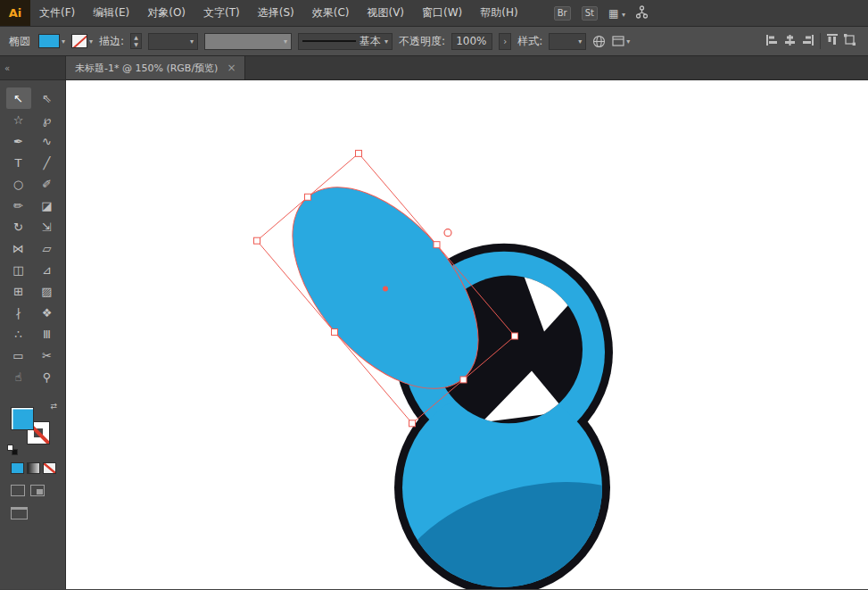  I want to click on line-segment-tool: ╱, so click(47, 162).